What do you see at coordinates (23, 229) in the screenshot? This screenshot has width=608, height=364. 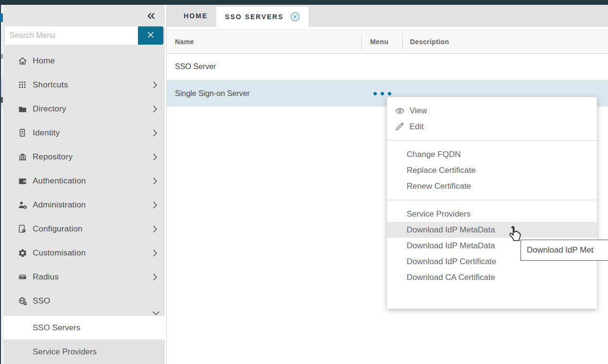 I see `configuration-icon` at bounding box center [23, 229].